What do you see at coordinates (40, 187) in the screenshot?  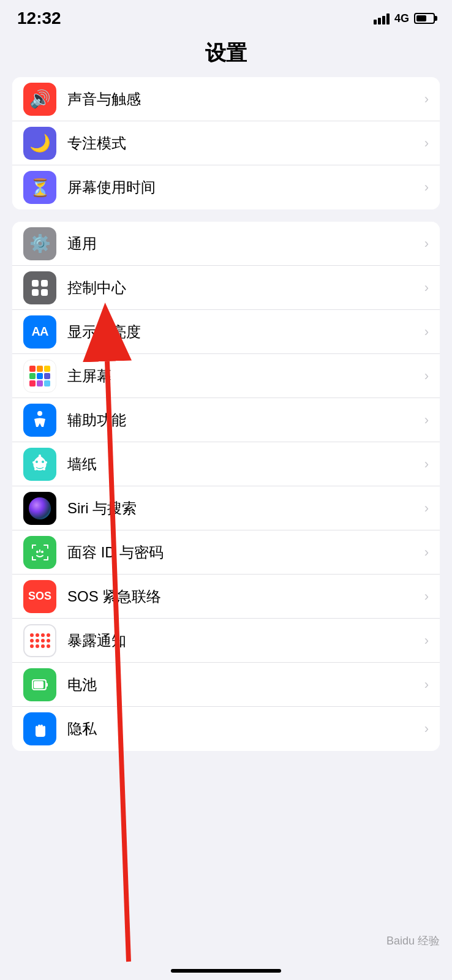 I see `screentime-icon: ⏳` at bounding box center [40, 187].